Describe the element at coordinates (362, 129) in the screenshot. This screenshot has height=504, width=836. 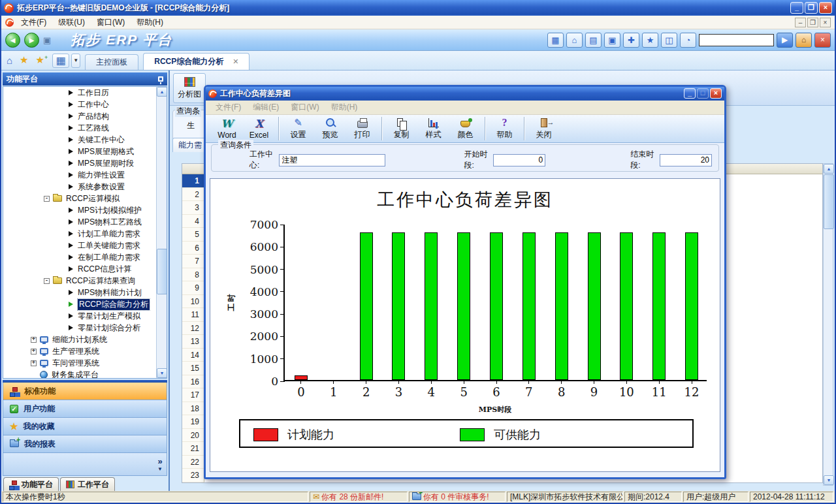
I see `toolbar-button-print: 打印` at that location.